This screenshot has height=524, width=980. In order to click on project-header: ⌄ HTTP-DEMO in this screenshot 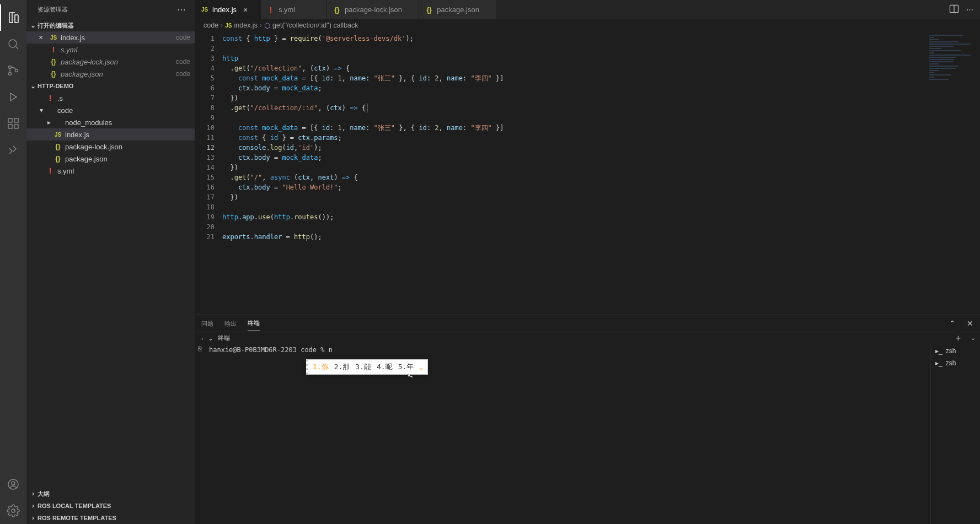, I will do `click(110, 86)`.